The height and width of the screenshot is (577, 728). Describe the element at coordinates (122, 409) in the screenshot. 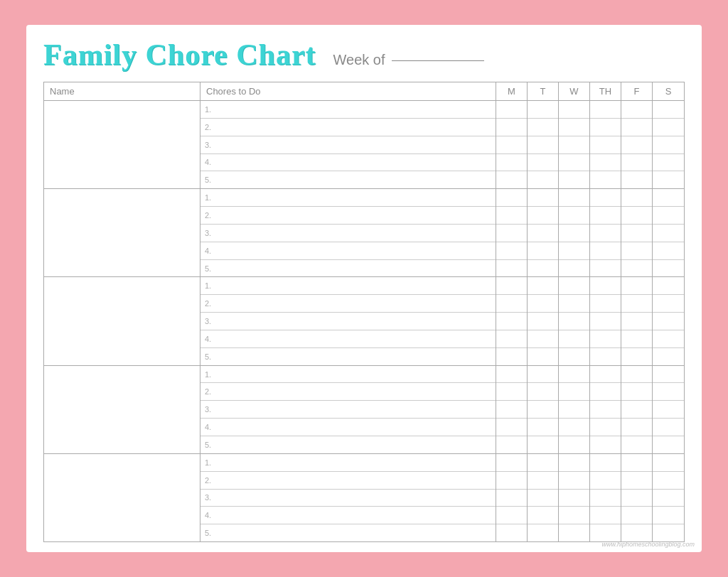

I see `person-4-name-cell` at that location.